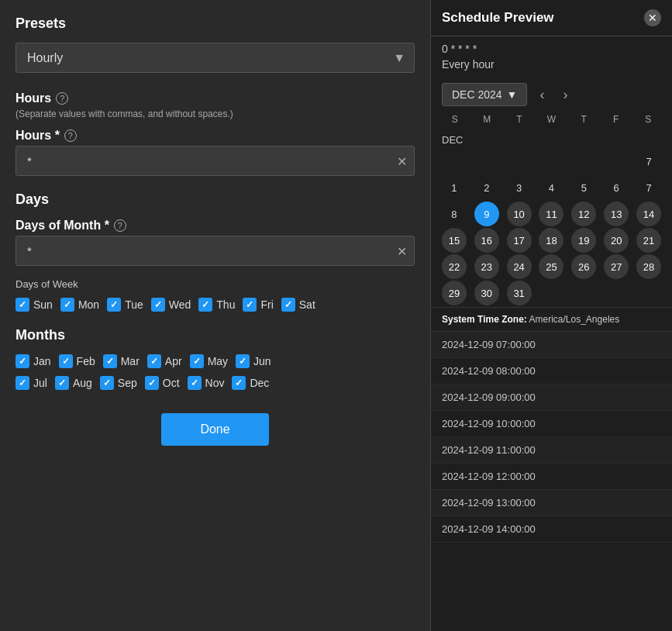 The width and height of the screenshot is (672, 631). What do you see at coordinates (298, 305) in the screenshot?
I see `checkbox-item-sat: Sat` at bounding box center [298, 305].